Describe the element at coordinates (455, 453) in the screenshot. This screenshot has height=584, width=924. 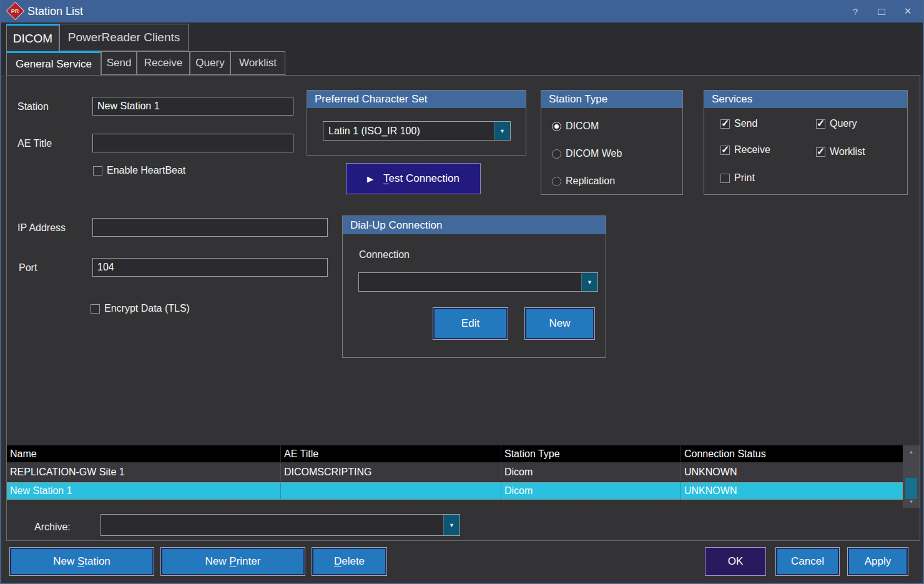
I see `table-header: Name AE Title Station Type Connection St…` at that location.